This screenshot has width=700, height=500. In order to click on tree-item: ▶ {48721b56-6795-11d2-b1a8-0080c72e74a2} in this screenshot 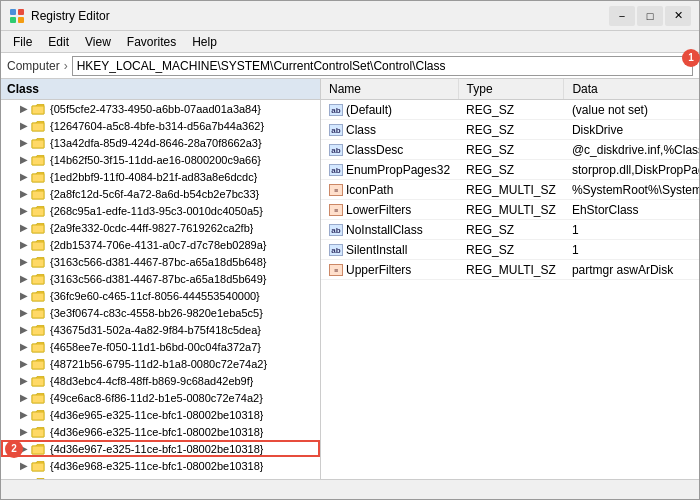, I will do `click(160, 364)`.